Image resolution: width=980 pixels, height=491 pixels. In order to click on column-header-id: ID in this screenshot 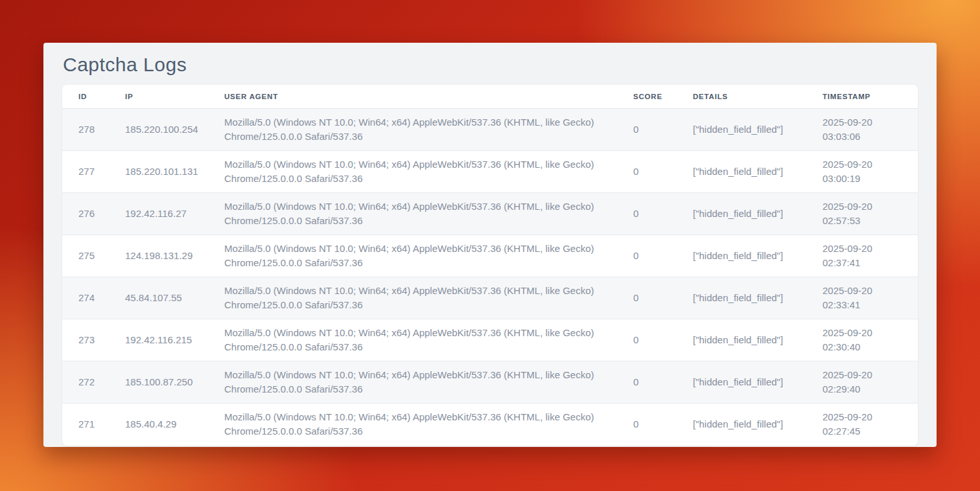, I will do `click(93, 97)`.